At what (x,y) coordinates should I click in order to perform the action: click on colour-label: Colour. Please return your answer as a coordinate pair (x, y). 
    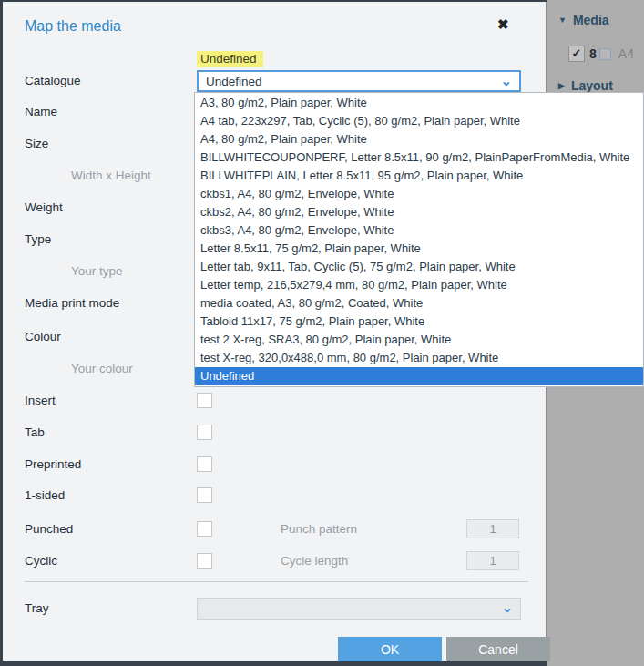
    Looking at the image, I should click on (43, 337).